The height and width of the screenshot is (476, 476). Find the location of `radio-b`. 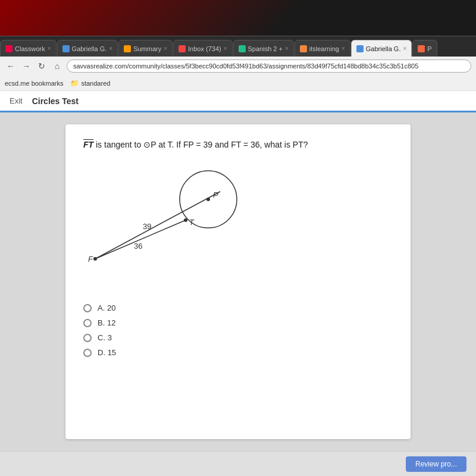

radio-b is located at coordinates (87, 323).